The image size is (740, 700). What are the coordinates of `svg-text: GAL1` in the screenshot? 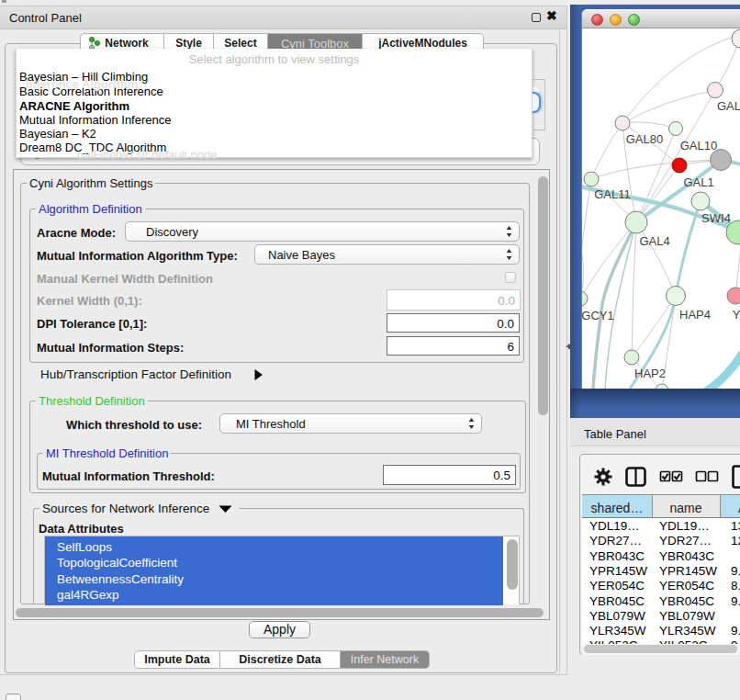 It's located at (698, 182).